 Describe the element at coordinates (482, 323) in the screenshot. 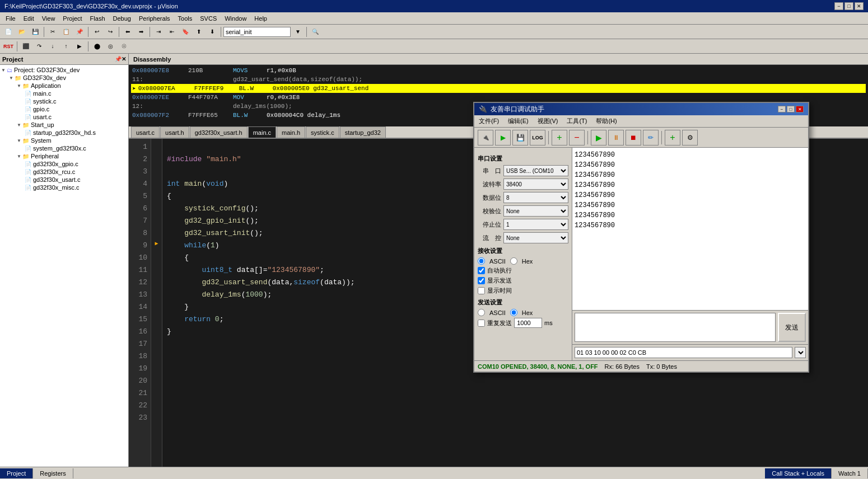

I see `repeat-check` at that location.